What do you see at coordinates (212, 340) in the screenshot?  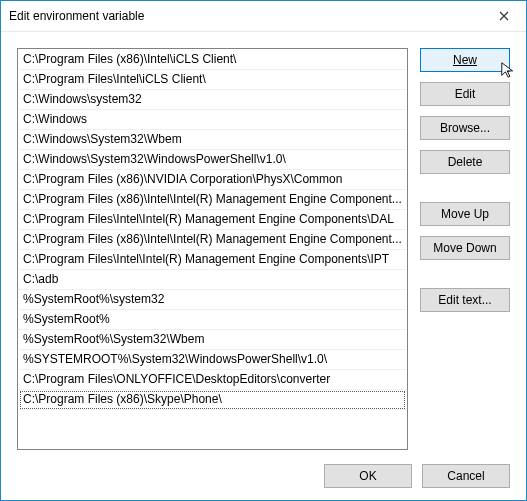 I see `path-item: %SystemRoot%\System32\Wbem` at bounding box center [212, 340].